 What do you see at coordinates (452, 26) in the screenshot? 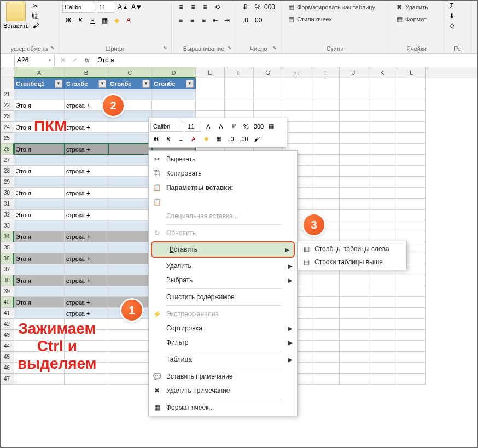
I see `clear-icon: ◇` at bounding box center [452, 26].